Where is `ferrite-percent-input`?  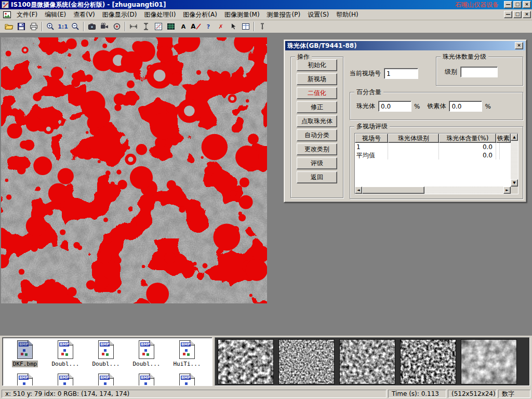 ferrite-percent-input is located at coordinates (466, 106).